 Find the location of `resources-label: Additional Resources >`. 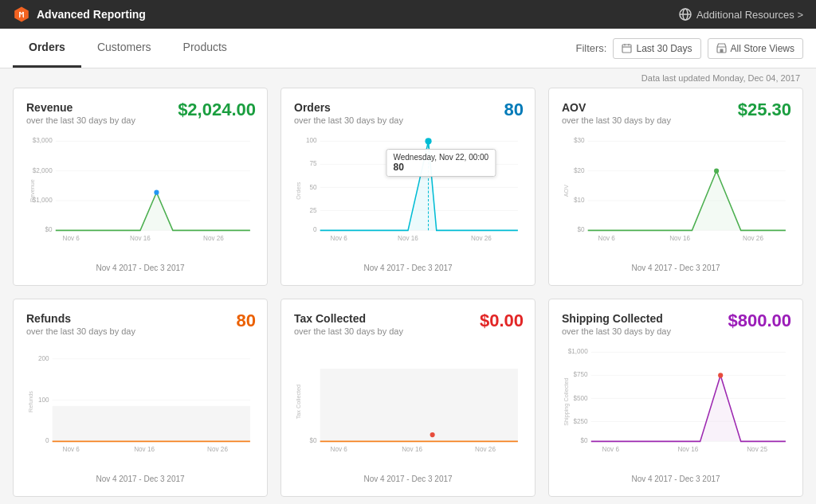

resources-label: Additional Resources > is located at coordinates (750, 14).